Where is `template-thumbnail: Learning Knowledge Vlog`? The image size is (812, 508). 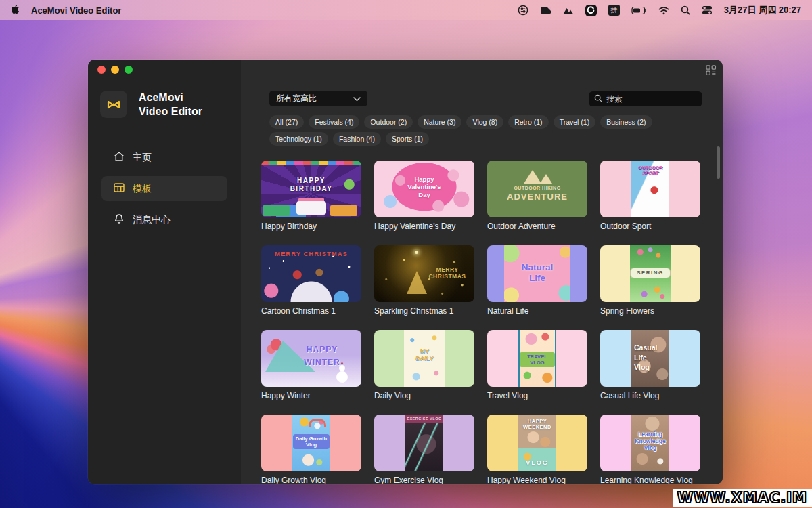 template-thumbnail: Learning Knowledge Vlog is located at coordinates (650, 443).